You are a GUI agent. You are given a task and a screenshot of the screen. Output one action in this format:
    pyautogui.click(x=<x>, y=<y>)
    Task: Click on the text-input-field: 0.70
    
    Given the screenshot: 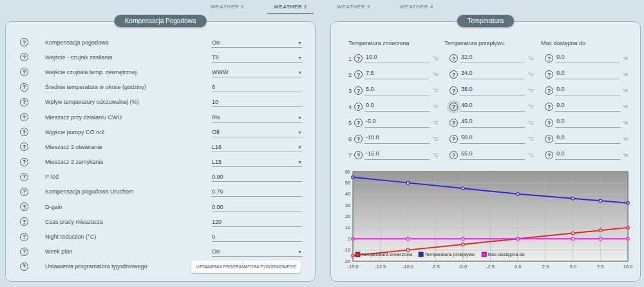 What is the action you would take?
    pyautogui.click(x=257, y=192)
    